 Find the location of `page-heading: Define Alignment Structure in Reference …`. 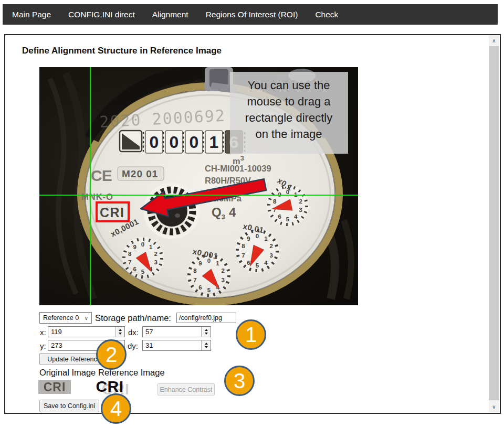

page-heading: Define Alignment Structure in Reference … is located at coordinates (122, 51).